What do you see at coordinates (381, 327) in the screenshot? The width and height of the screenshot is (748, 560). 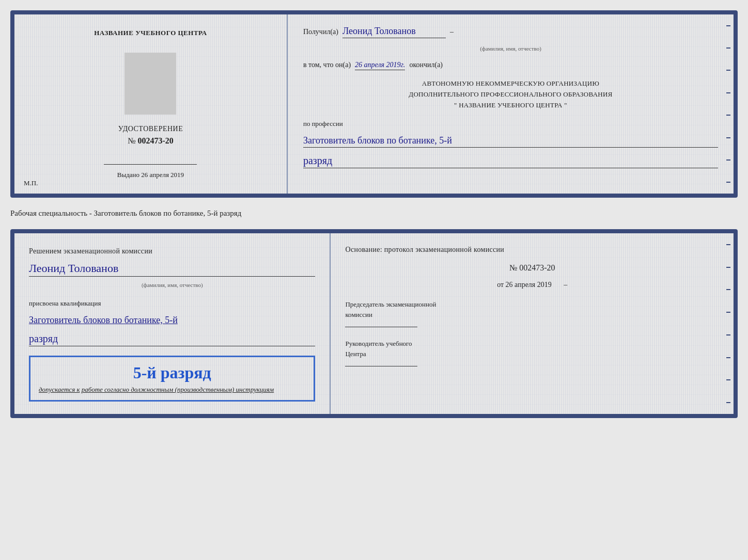 I see `predsedatel-sign-line` at bounding box center [381, 327].